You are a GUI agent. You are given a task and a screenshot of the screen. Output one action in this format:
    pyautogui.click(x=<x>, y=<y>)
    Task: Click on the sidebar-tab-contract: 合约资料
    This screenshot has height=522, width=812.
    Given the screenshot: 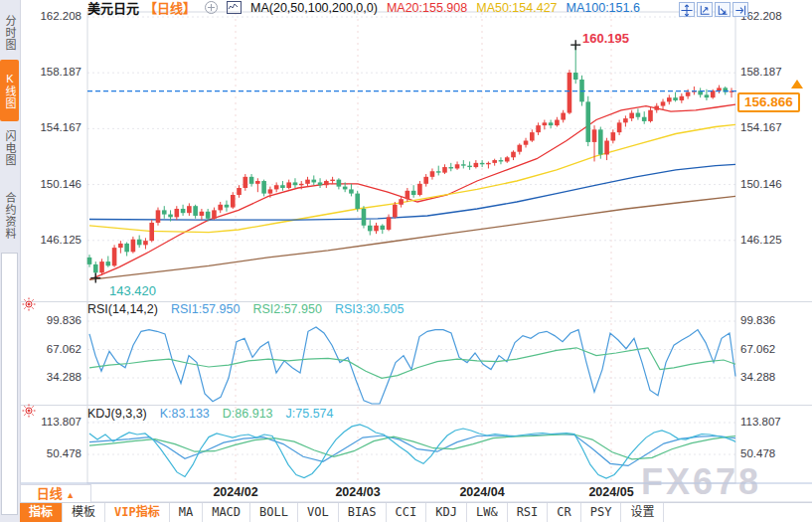 What is the action you would take?
    pyautogui.click(x=10, y=216)
    